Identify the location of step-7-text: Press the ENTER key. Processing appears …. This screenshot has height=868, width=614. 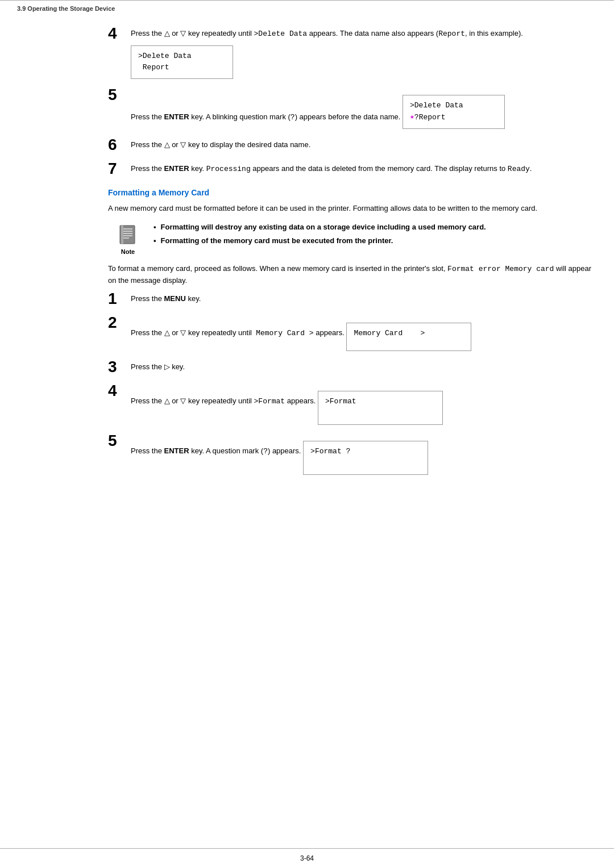
(364, 169).